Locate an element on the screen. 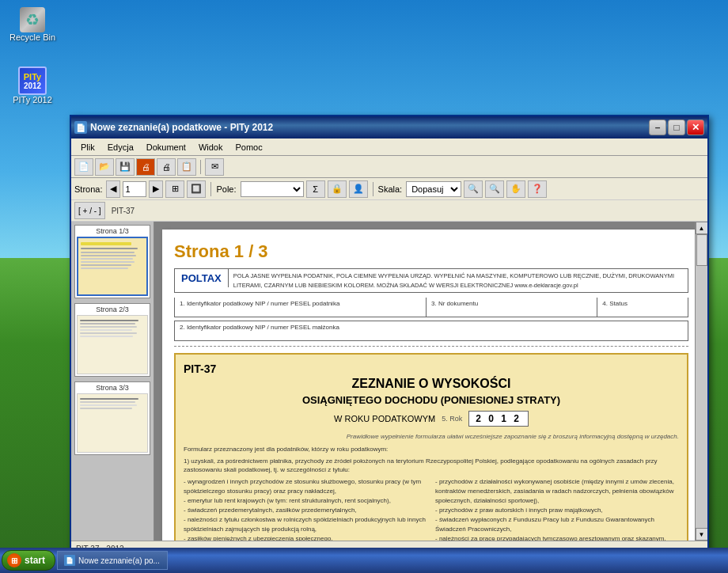 The width and height of the screenshot is (728, 573). taskbar-app-item: 📄 Nowe zeznanie(a) po... is located at coordinates (112, 560).